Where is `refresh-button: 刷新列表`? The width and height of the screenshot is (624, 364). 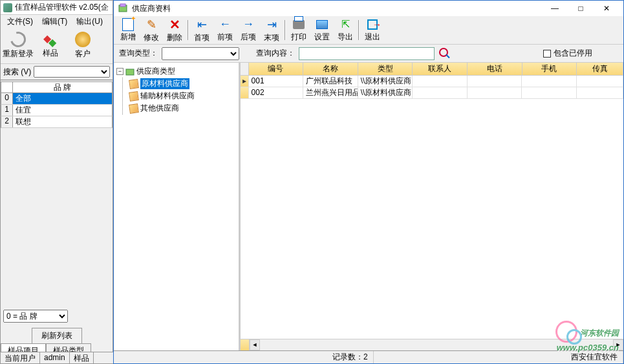
refresh-button: 刷新列表 is located at coordinates (57, 336).